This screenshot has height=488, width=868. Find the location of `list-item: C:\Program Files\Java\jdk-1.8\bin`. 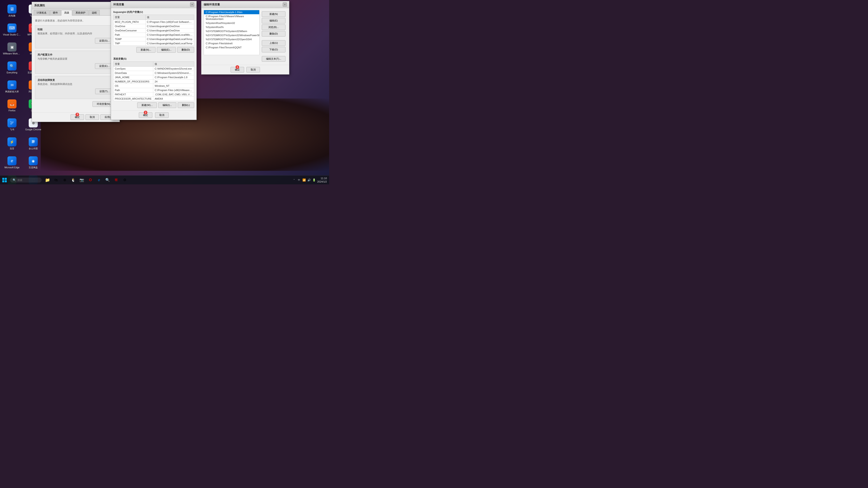

list-item: C:\Program Files\Java\jdk-1.8\bin is located at coordinates (231, 12).